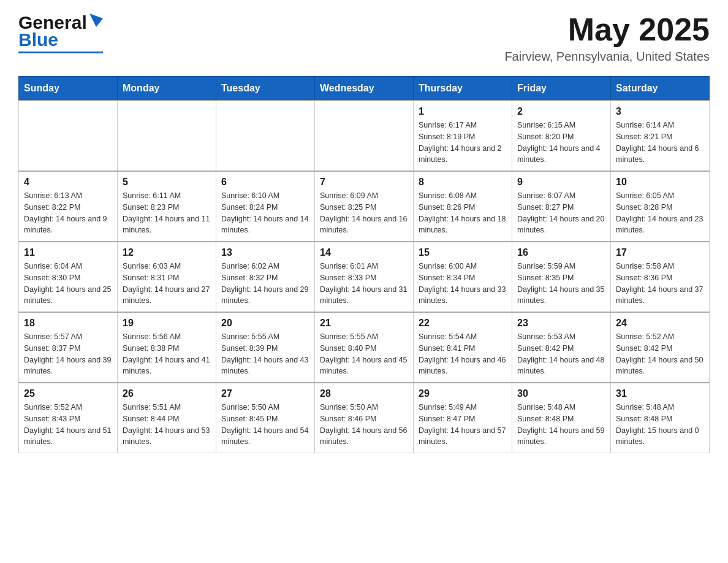 The image size is (728, 563). Describe the element at coordinates (561, 206) in the screenshot. I see `calendar-cell: 9Sunrise: 6:07 AM Sunset: 8:27 PM Daylig…` at that location.